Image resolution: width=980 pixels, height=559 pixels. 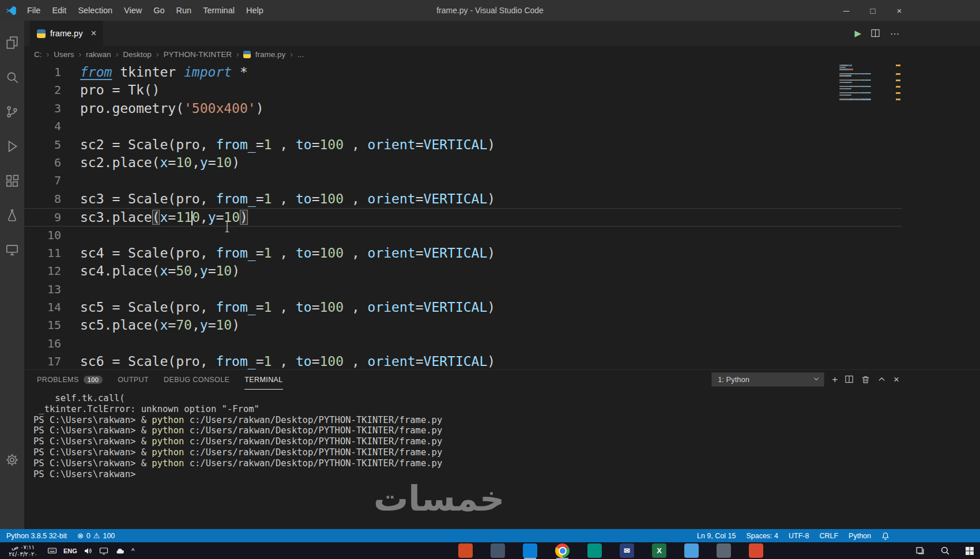 I want to click on office-app-icon, so click(x=466, y=551).